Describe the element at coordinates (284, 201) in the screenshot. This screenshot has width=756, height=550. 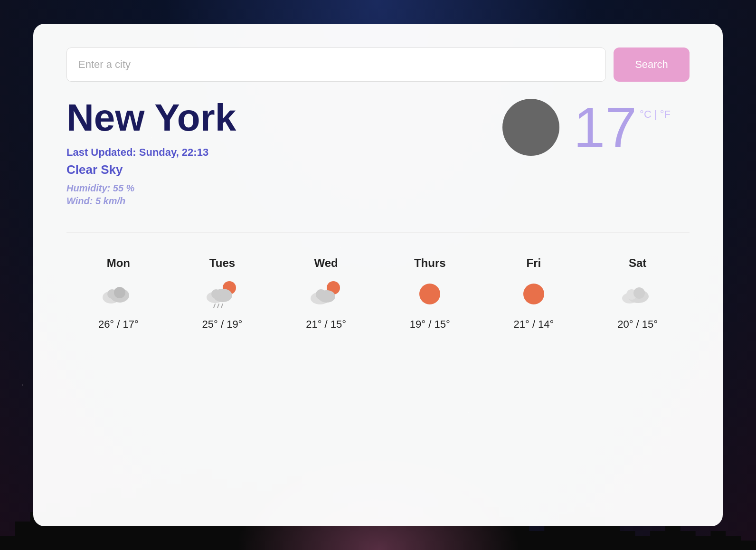
I see `wind: Wind: 5 km/h` at that location.